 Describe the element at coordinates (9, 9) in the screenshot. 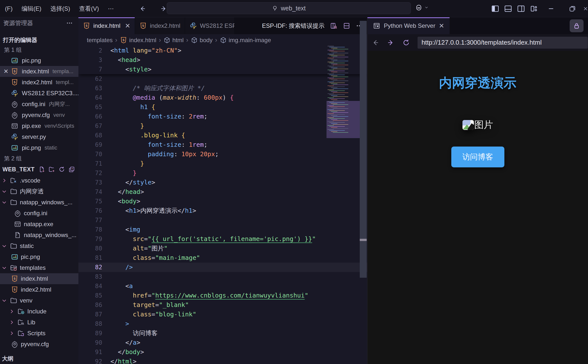

I see `menu-item-0: (F)` at that location.